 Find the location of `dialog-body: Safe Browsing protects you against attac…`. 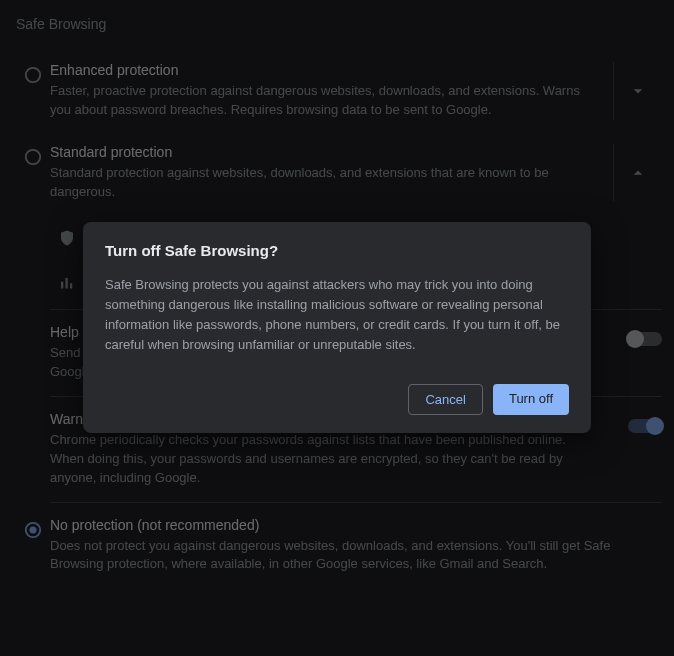

dialog-body: Safe Browsing protects you against attac… is located at coordinates (337, 316).